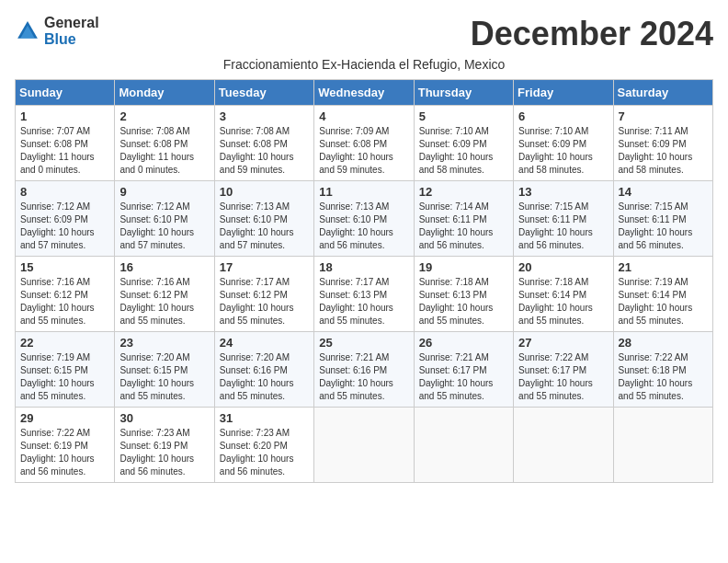 Image resolution: width=728 pixels, height=563 pixels. Describe the element at coordinates (364, 370) in the screenshot. I see `calendar-cell: 25Sunrise: 7:21 AM Sunset: 6:16 PM Dayli…` at that location.